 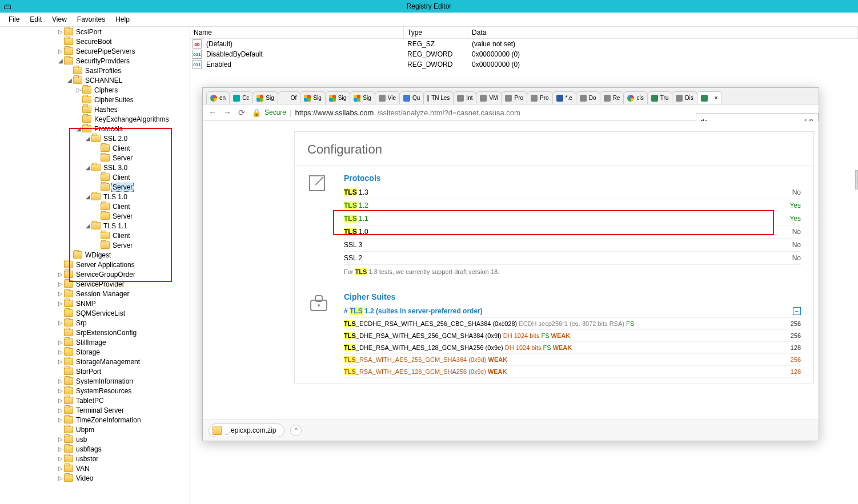 What do you see at coordinates (572, 178) in the screenshot?
I see `protocols-heading: Protocols` at bounding box center [572, 178].